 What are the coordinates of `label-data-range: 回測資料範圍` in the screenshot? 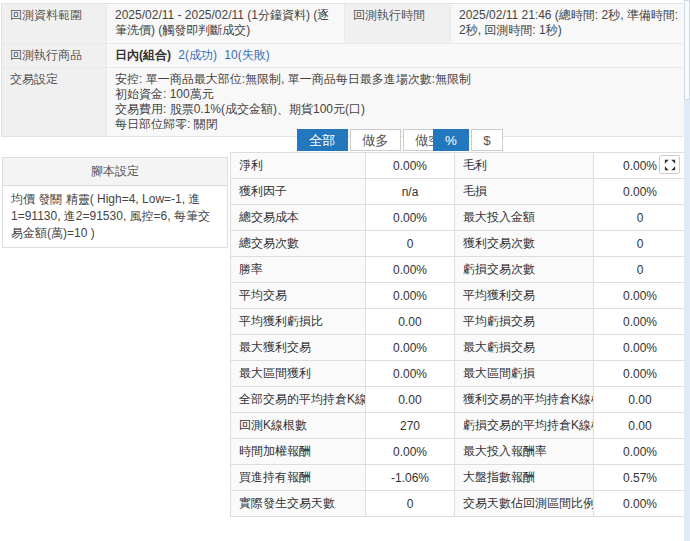 It's located at (54, 24).